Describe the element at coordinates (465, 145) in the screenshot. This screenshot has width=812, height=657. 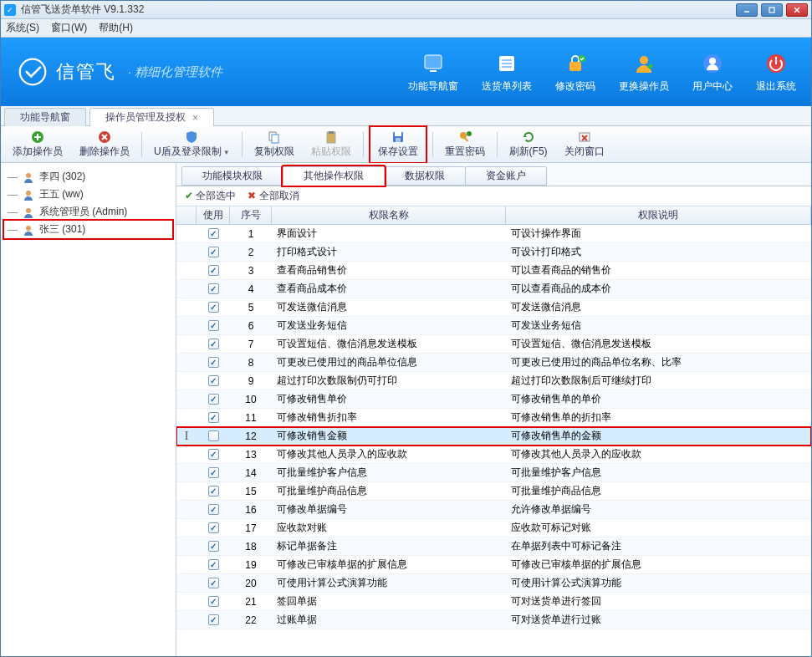
I see `tool-resetpw: 重置密码` at that location.